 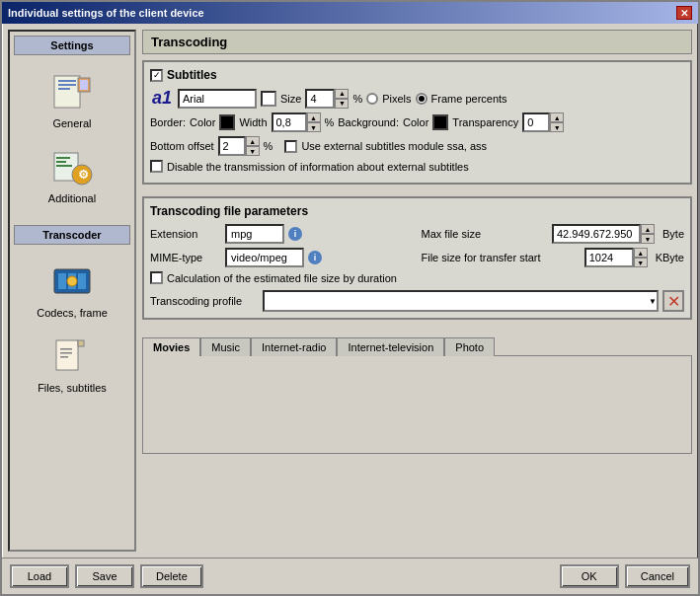 What do you see at coordinates (282, 278) in the screenshot?
I see `calc-label: Calculation of the estimated file size b…` at bounding box center [282, 278].